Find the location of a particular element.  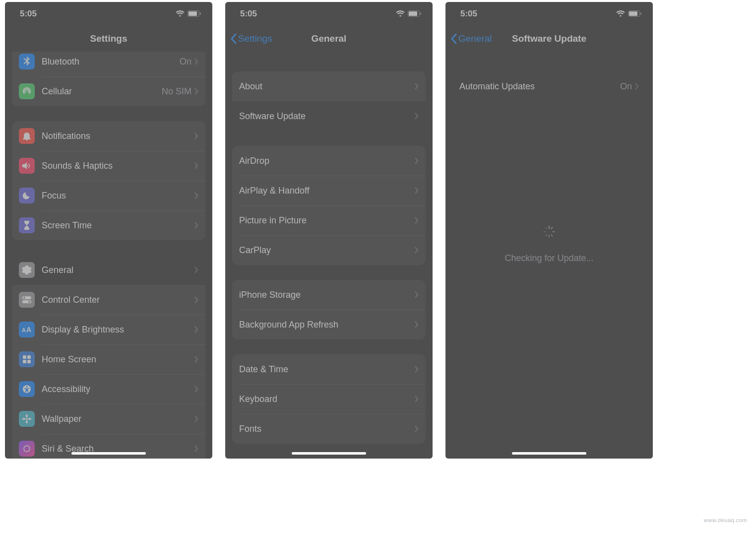

row-bluetooth: Bluetooth On is located at coordinates (109, 64).